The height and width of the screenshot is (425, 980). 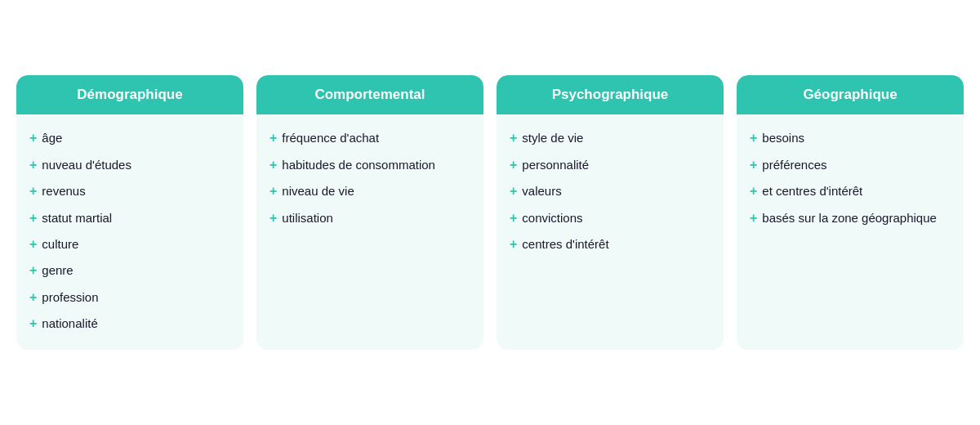 What do you see at coordinates (130, 298) in the screenshot?
I see `list-item: +profession` at bounding box center [130, 298].